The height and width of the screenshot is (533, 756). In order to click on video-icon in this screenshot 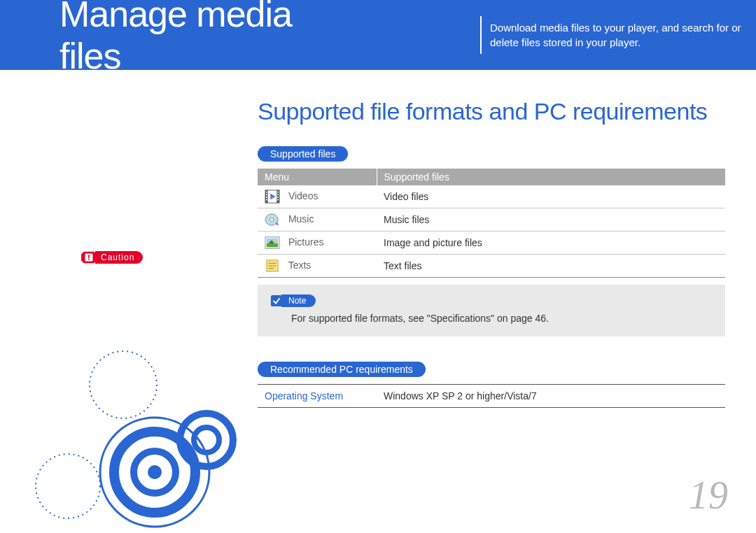, I will do `click(272, 197)`.